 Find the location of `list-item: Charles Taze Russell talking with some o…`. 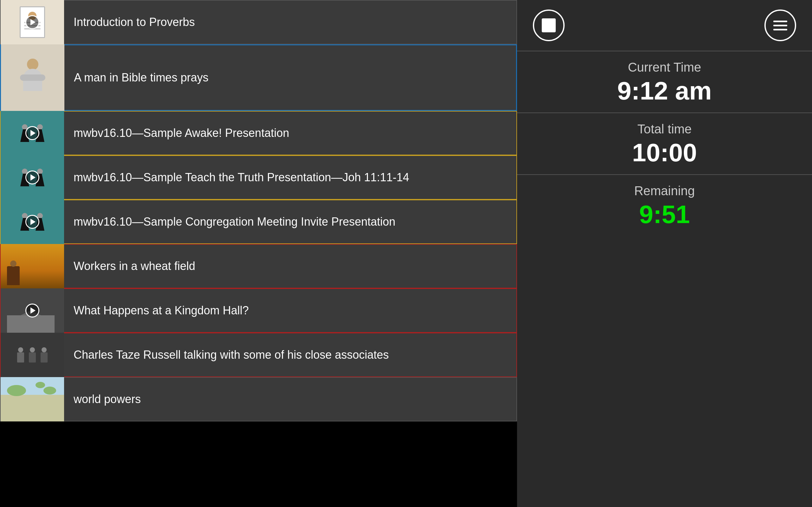

list-item: Charles Taze Russell talking with some o… is located at coordinates (258, 355).